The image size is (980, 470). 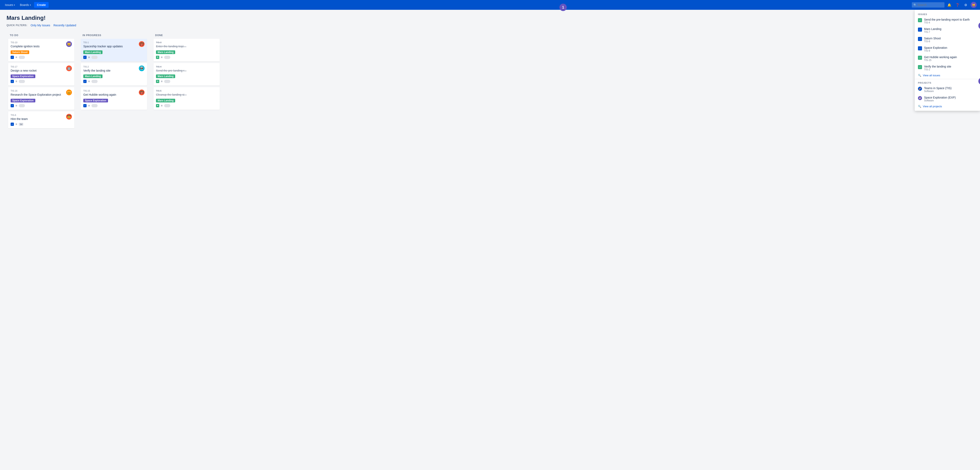 What do you see at coordinates (10, 5) in the screenshot?
I see `nav-issues: Issues ▾` at bounding box center [10, 5].